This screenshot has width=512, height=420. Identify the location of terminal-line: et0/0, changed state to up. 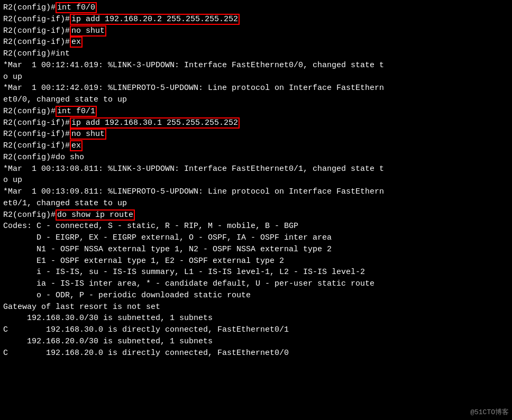
(256, 100).